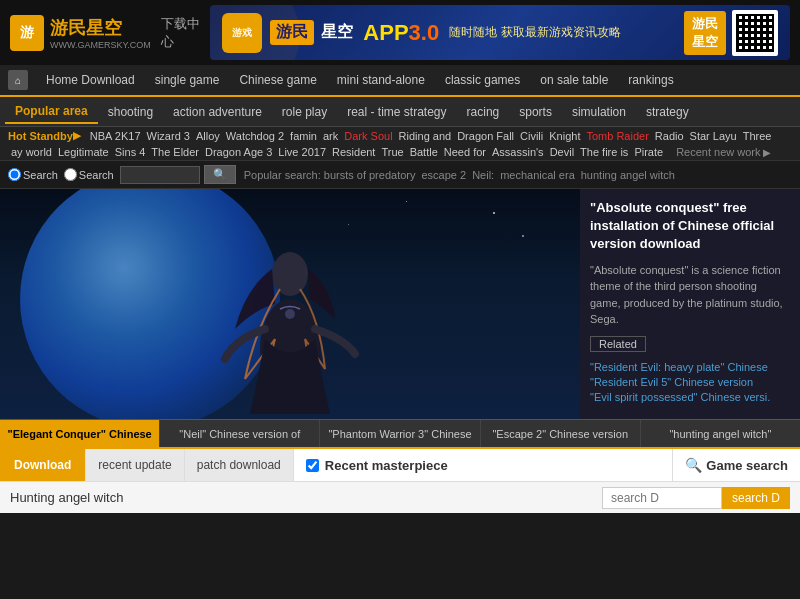 This screenshot has height=599, width=800. Describe the element at coordinates (18, 80) in the screenshot. I see `nav-home-icon: ⌂` at that location.